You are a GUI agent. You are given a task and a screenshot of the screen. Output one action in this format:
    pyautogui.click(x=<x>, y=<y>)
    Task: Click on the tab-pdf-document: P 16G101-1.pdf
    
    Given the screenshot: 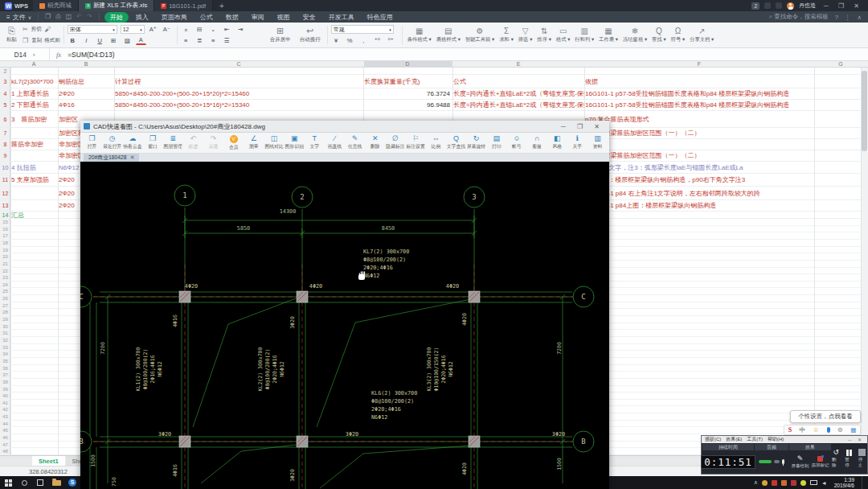 What is the action you would take?
    pyautogui.click(x=183, y=6)
    